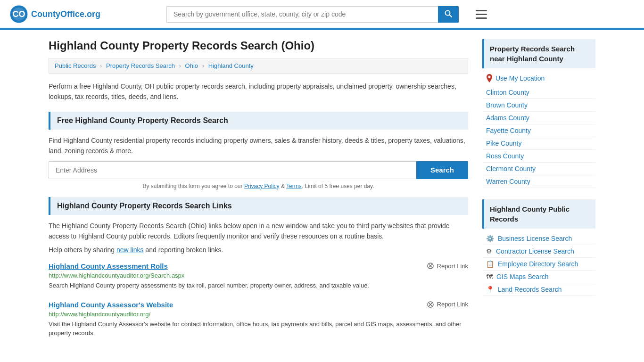 This screenshot has width=644, height=362. What do you see at coordinates (258, 275) in the screenshot?
I see `record-url-1: http://www.highlandcountyauditor.org/Sea…` at bounding box center [258, 275].